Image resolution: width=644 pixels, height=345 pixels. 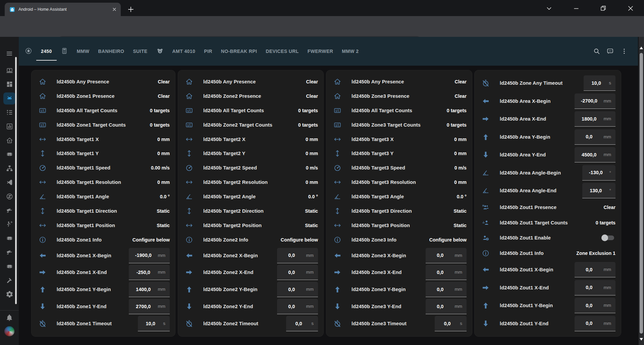 I want to click on entity-row: ld2450b Zone1 X-Begin-1900,0mm, so click(x=103, y=256).